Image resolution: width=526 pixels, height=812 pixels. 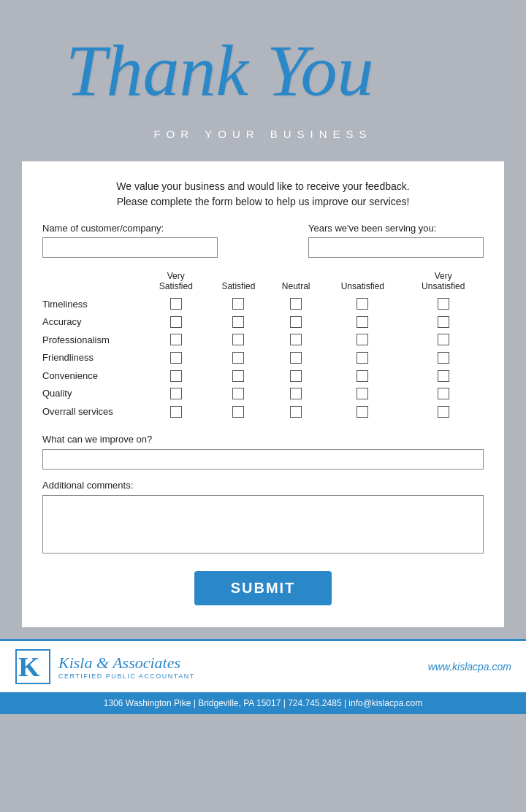 I want to click on fields-row: Name of customer/company: Years we've be…, so click(x=263, y=240).